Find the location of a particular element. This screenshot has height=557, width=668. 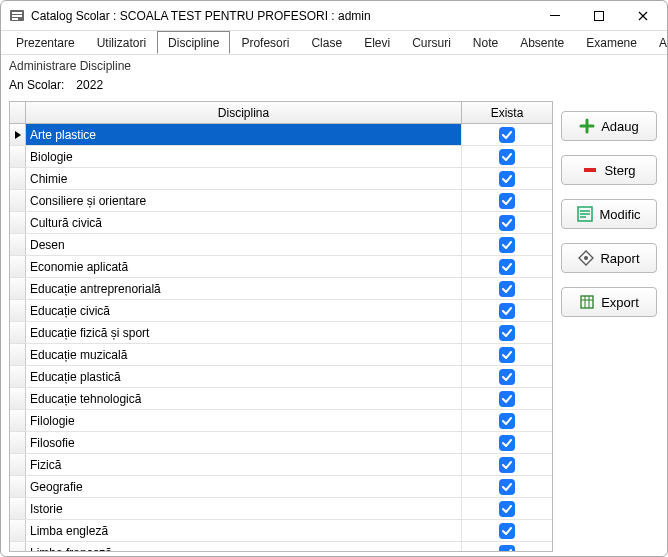

add-label: Adaug is located at coordinates (620, 126).